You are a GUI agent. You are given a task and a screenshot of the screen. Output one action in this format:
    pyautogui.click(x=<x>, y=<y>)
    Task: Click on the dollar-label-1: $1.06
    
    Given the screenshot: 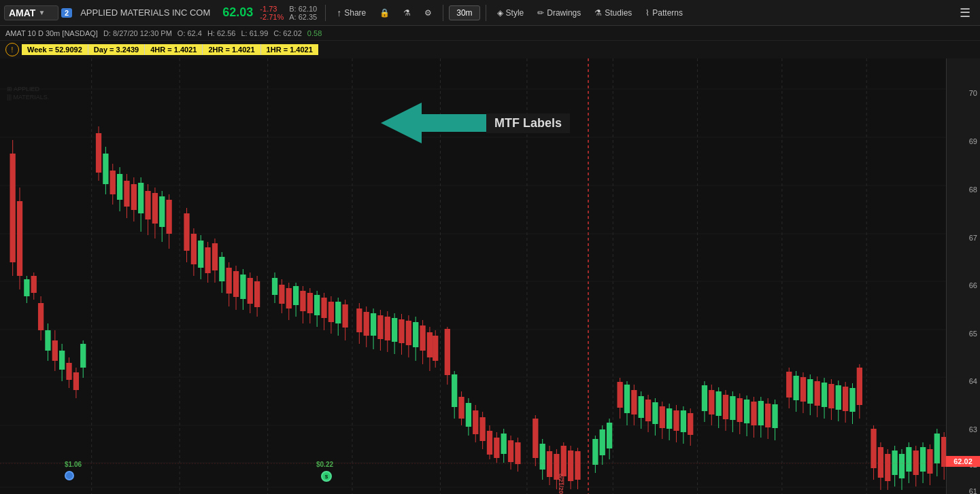 What is the action you would take?
    pyautogui.click(x=73, y=465)
    